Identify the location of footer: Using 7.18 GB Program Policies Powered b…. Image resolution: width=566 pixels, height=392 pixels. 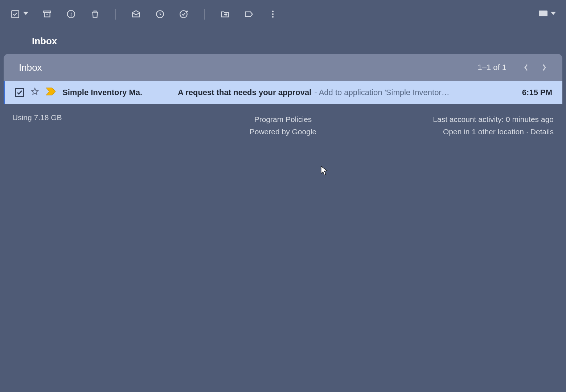
(283, 126).